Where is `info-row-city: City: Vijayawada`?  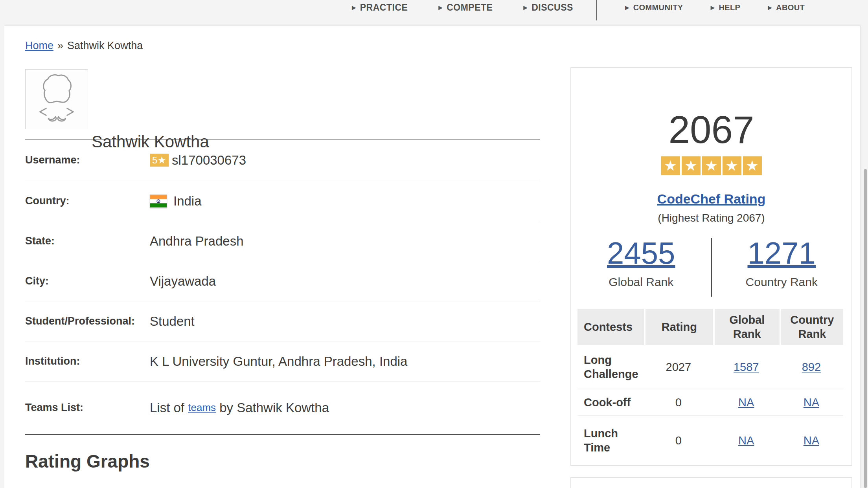
info-row-city: City: Vijayawada is located at coordinates (283, 281).